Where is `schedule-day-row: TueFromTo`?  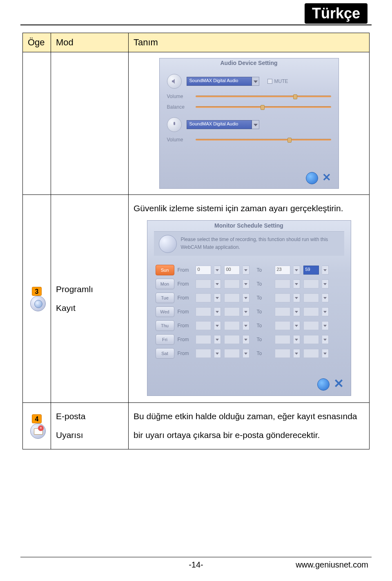
schedule-day-row: TueFromTo is located at coordinates (249, 298).